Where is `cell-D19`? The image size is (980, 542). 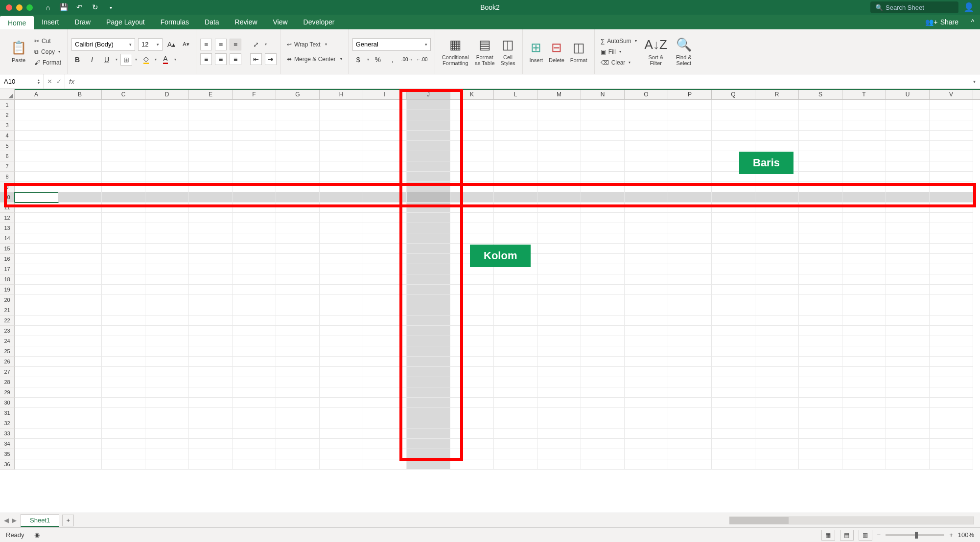 cell-D19 is located at coordinates (167, 290).